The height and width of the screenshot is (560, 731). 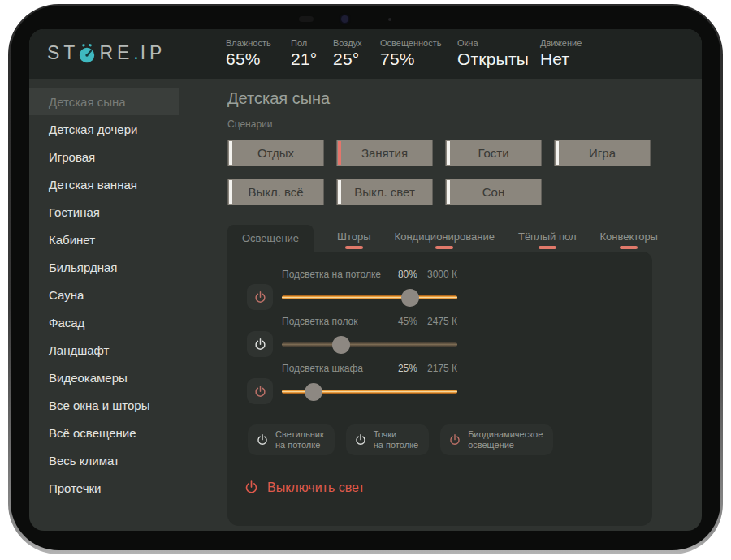 What do you see at coordinates (410, 298) in the screenshot?
I see `slider-1-knob` at bounding box center [410, 298].